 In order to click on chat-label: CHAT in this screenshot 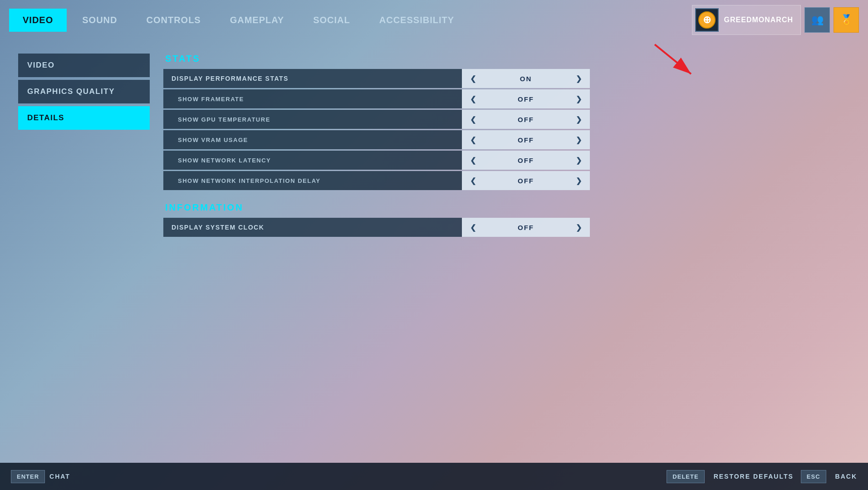, I will do `click(60, 476)`.